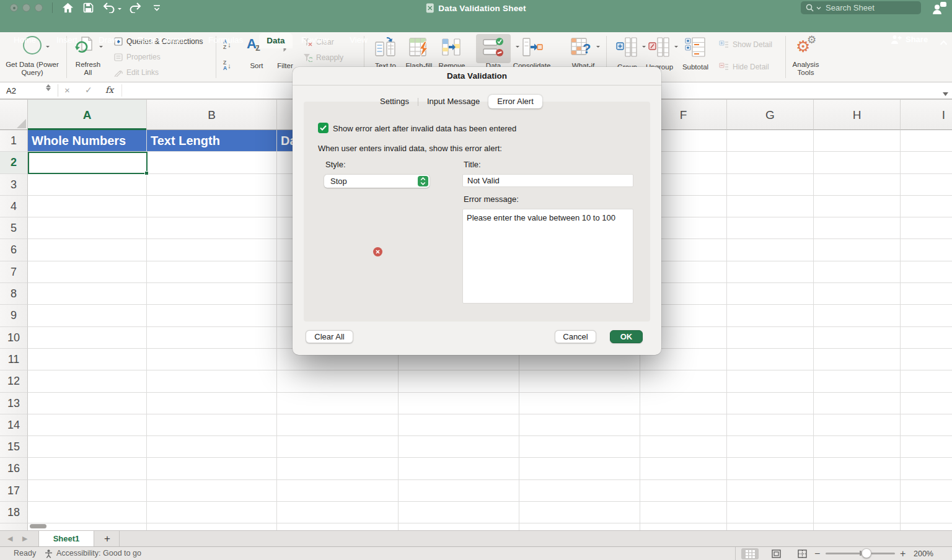 This screenshot has width=952, height=560. Describe the element at coordinates (926, 527) in the screenshot. I see `cell-I19` at that location.